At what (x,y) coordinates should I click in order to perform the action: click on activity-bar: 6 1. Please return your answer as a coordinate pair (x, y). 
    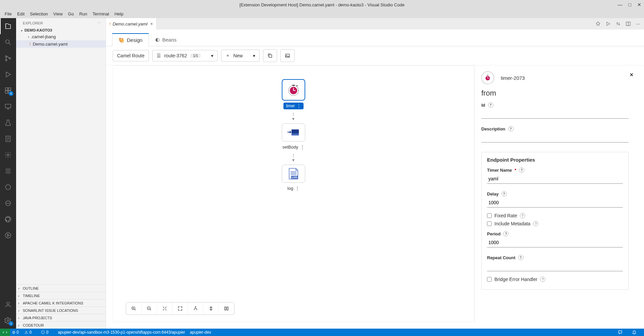
    Looking at the image, I should click on (8, 173).